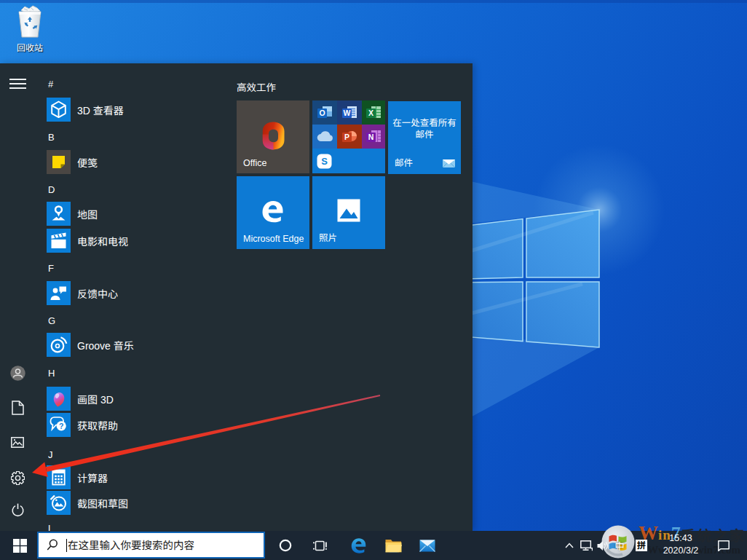 The width and height of the screenshot is (747, 560). Describe the element at coordinates (30, 22) in the screenshot. I see `recycle-bin-icon` at that location.